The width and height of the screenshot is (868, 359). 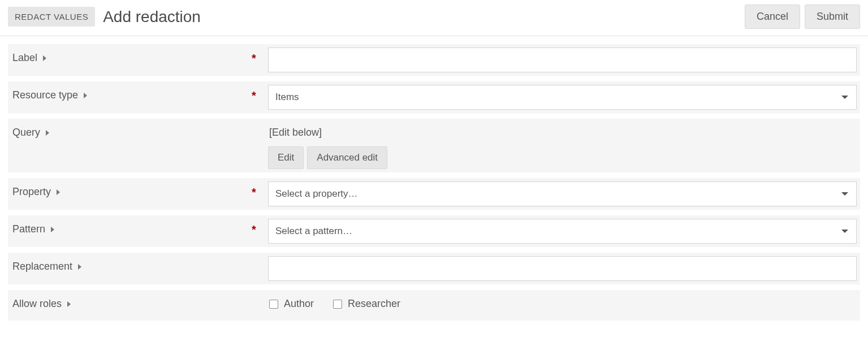 I want to click on query-advanced-edit-button: Advanced edit, so click(x=347, y=158).